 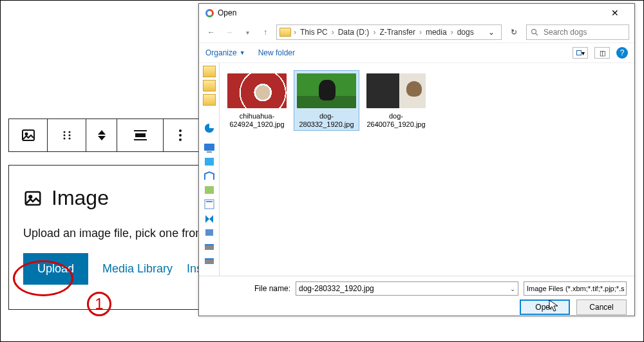 What do you see at coordinates (354, 32) in the screenshot?
I see `crumb-data-d: Data (D:)` at bounding box center [354, 32].